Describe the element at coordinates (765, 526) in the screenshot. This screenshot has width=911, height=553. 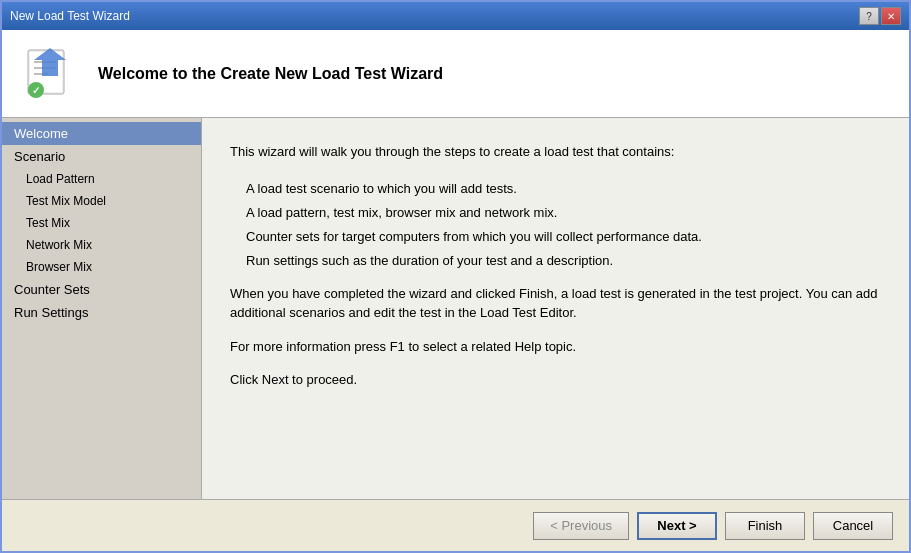
I see `finish-button: Finish` at that location.